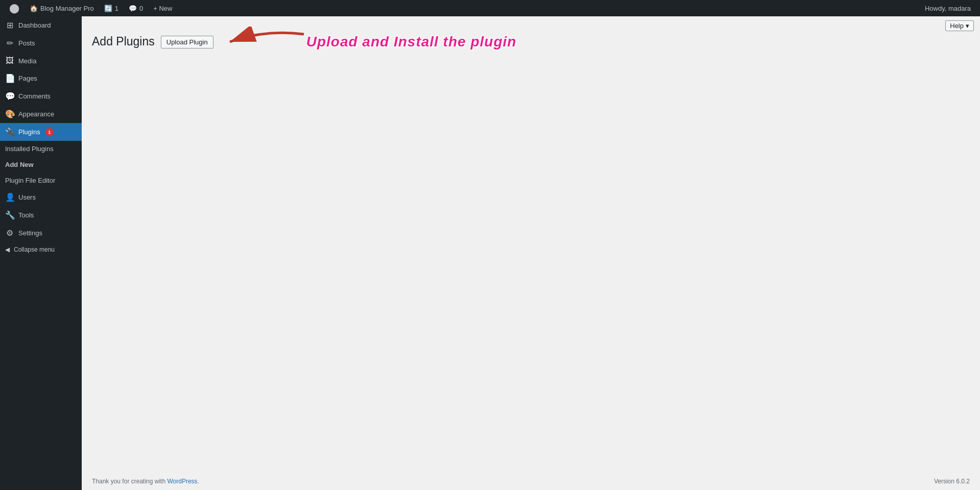 The image size is (980, 490). Describe the element at coordinates (30, 181) in the screenshot. I see `plugin-file-editor-label: Plugin File Editor` at that location.